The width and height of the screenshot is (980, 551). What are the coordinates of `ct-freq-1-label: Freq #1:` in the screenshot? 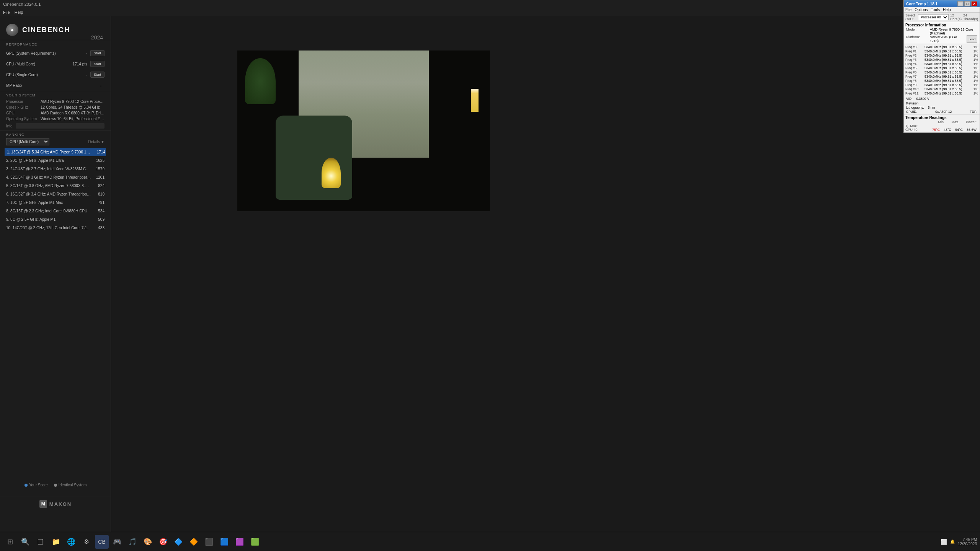 It's located at (915, 51).